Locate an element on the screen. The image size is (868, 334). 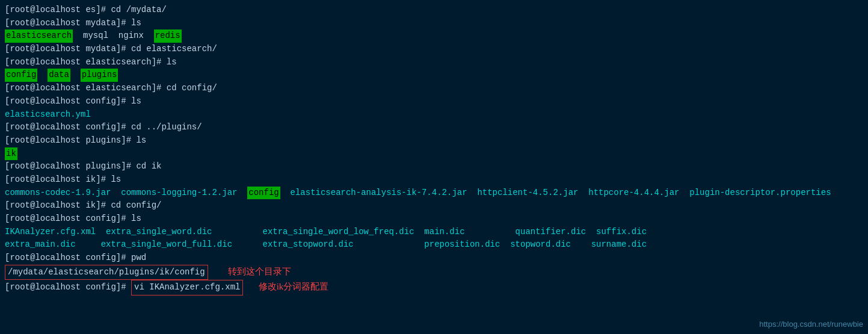
terminal-line: elasticsearch.yml is located at coordinates (434, 115).